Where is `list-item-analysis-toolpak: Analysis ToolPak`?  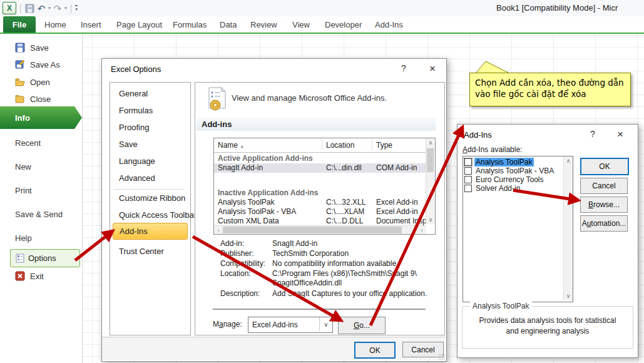 list-item-analysis-toolpak: Analysis ToolPak is located at coordinates (513, 162).